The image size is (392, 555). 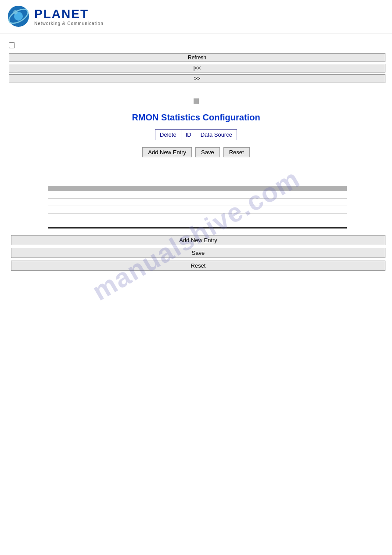 I want to click on logo-planet-label: PLANET, so click(x=69, y=14).